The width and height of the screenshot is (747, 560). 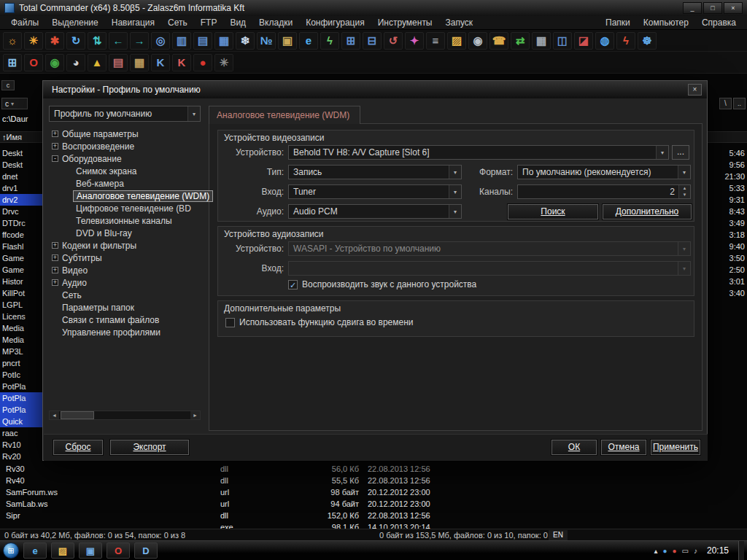 I want to click on menu-item: Вкладки, so click(x=276, y=23).